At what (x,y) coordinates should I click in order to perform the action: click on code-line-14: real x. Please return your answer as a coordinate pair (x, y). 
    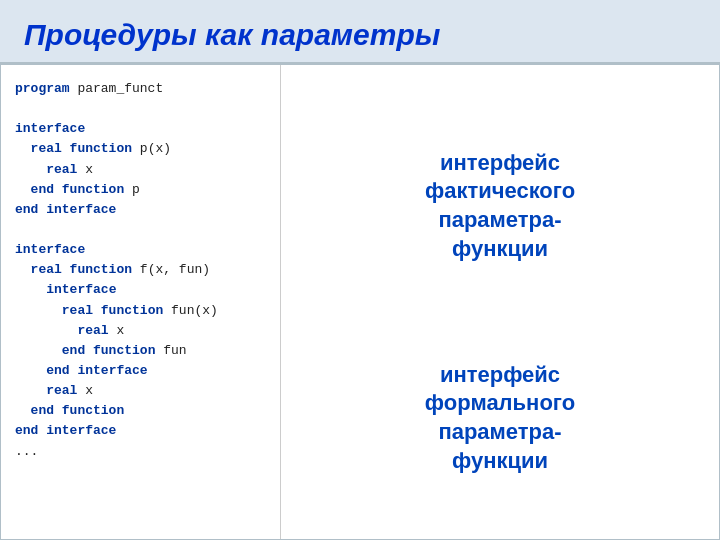
    Looking at the image, I should click on (144, 391).